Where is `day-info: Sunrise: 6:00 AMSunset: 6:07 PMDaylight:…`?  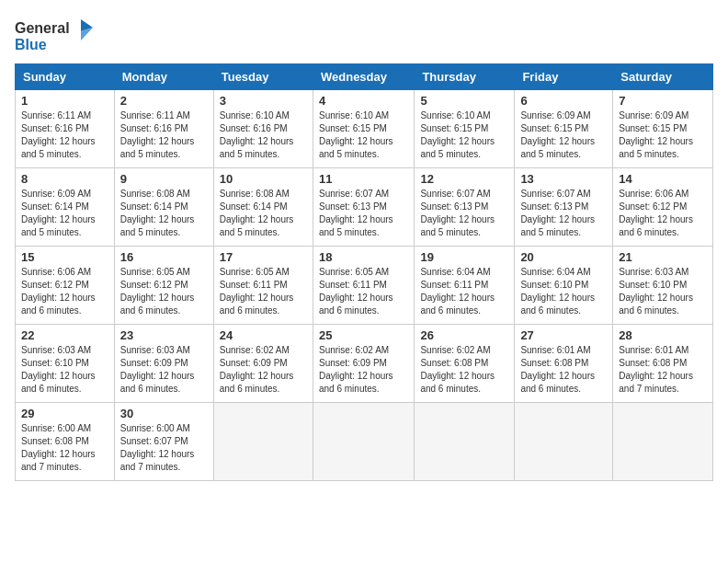 day-info: Sunrise: 6:00 AMSunset: 6:07 PMDaylight:… is located at coordinates (164, 448).